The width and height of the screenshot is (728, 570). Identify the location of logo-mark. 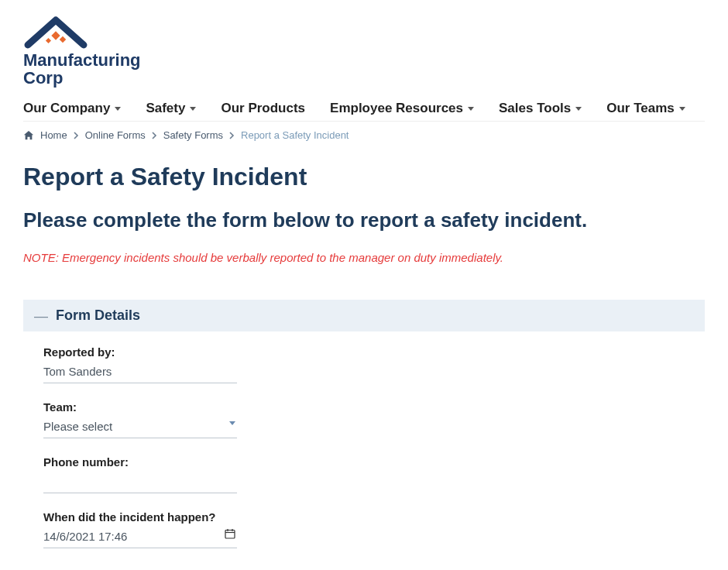
(66, 32).